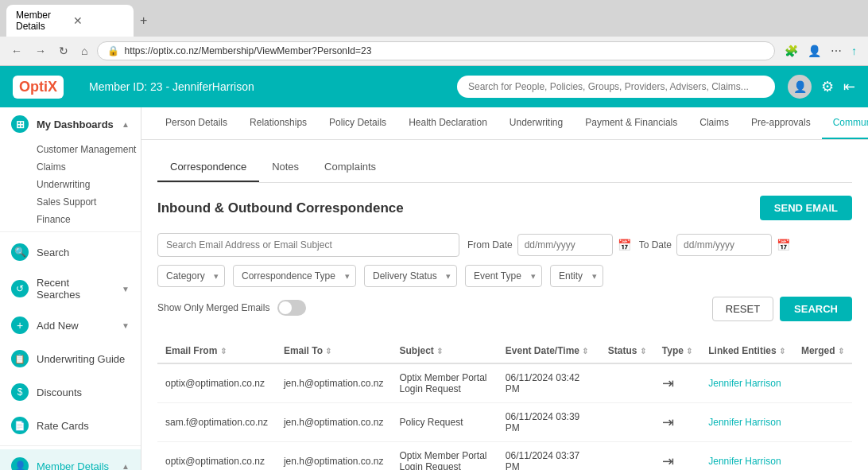 The width and height of the screenshot is (868, 470). Describe the element at coordinates (70, 425) in the screenshot. I see `sidebar-item-rate-cards: 📄 Rate Cards` at that location.